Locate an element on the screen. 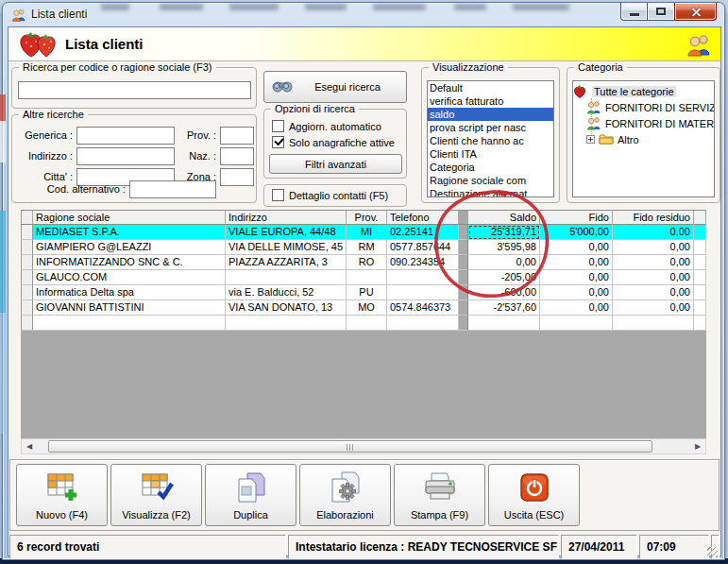 This screenshot has height=564, width=728. cell-indirizzo is located at coordinates (286, 278).